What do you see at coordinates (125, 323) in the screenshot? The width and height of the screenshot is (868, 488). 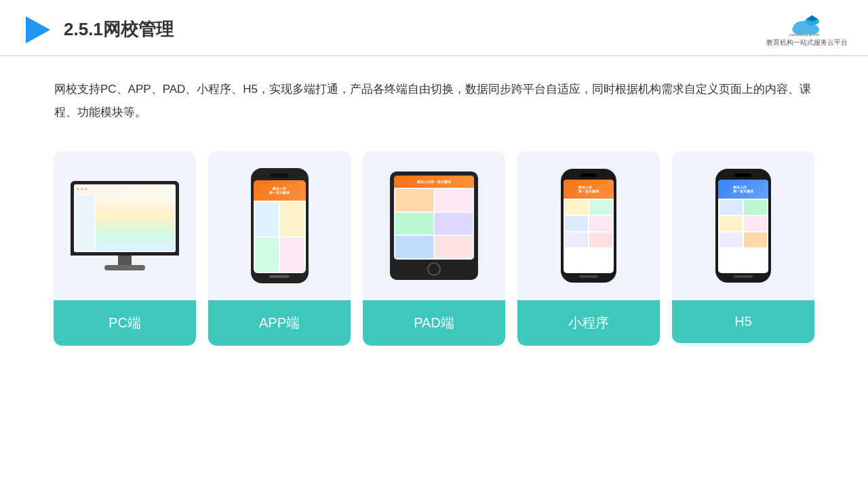 I see `card-pc-label: PC端` at bounding box center [125, 323].